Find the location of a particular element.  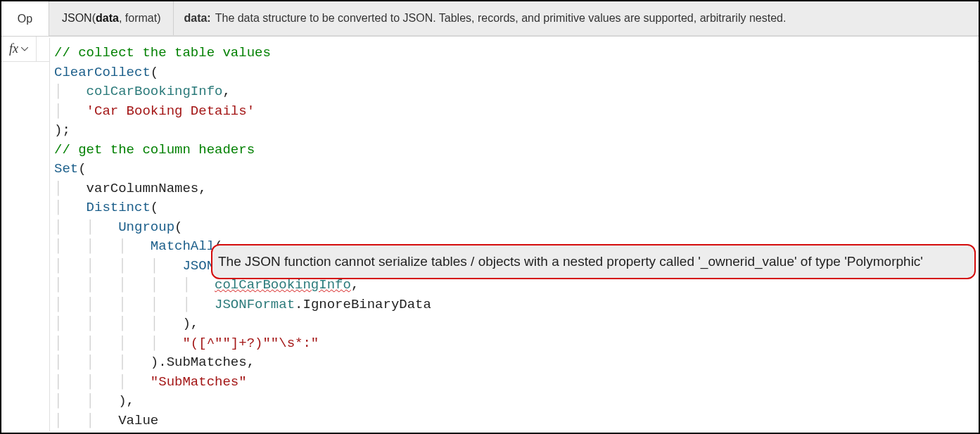

fx-indicator: fx is located at coordinates (19, 49).